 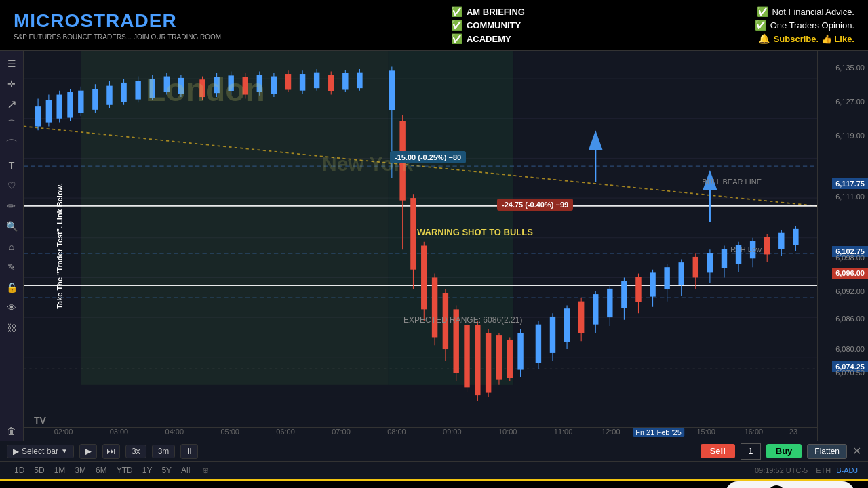 What do you see at coordinates (754, 432) in the screenshot?
I see `time-label-13: 16:00` at bounding box center [754, 432].